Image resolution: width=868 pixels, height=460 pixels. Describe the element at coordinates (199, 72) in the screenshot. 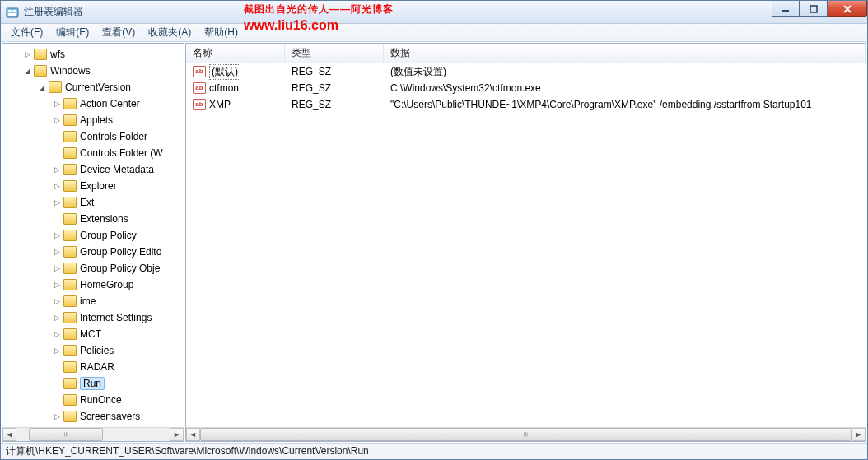

I see `string-value-icon: ab` at that location.